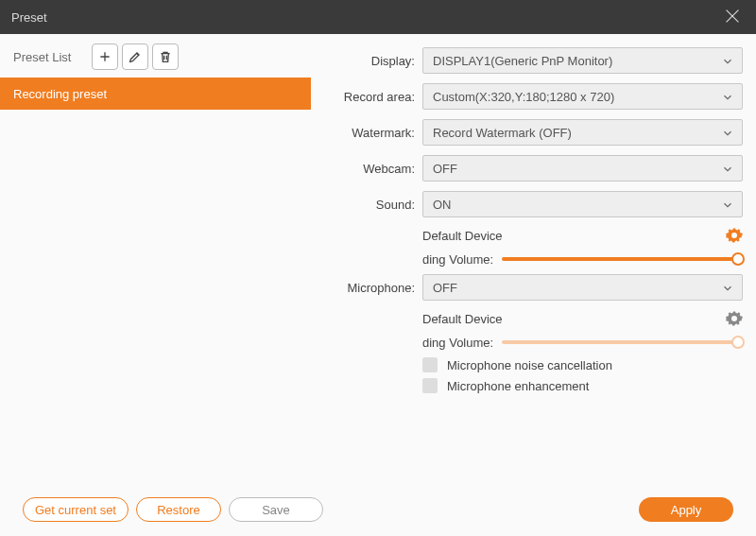  What do you see at coordinates (734, 319) in the screenshot?
I see `mic-settings-button` at bounding box center [734, 319].